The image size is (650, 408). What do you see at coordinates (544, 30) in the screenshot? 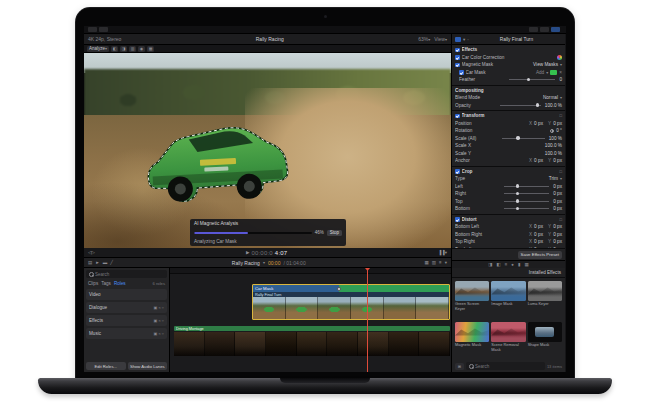
I see `timeline-layout-icon` at bounding box center [544, 30].